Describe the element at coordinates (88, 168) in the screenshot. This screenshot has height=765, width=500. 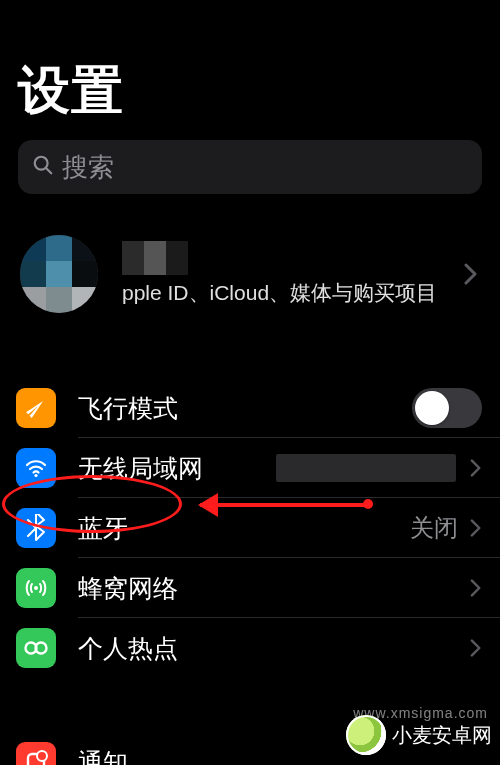
I see `search-placeholder: 搜索` at that location.